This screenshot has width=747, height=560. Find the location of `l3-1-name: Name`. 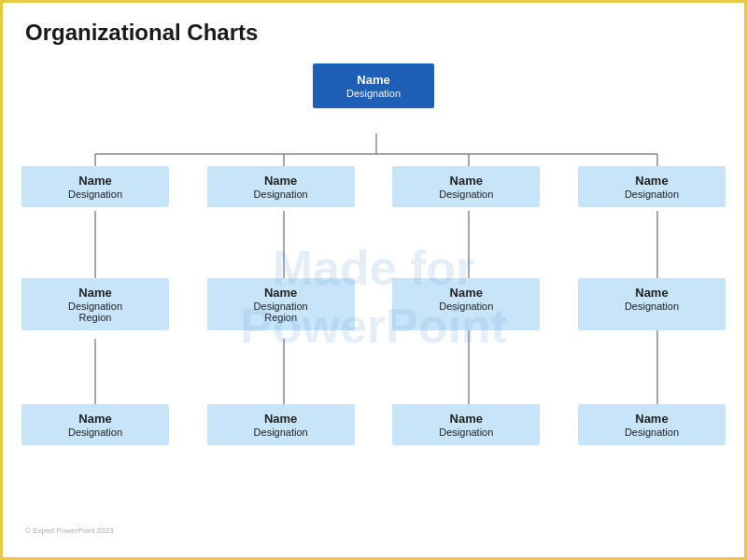

l3-1-name: Name is located at coordinates (281, 418).